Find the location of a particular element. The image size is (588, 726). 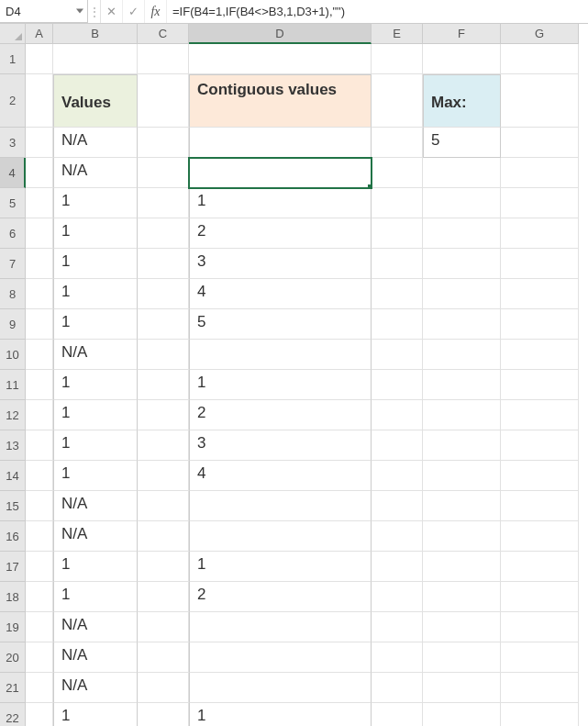

cell-B5: 1 is located at coordinates (95, 204).